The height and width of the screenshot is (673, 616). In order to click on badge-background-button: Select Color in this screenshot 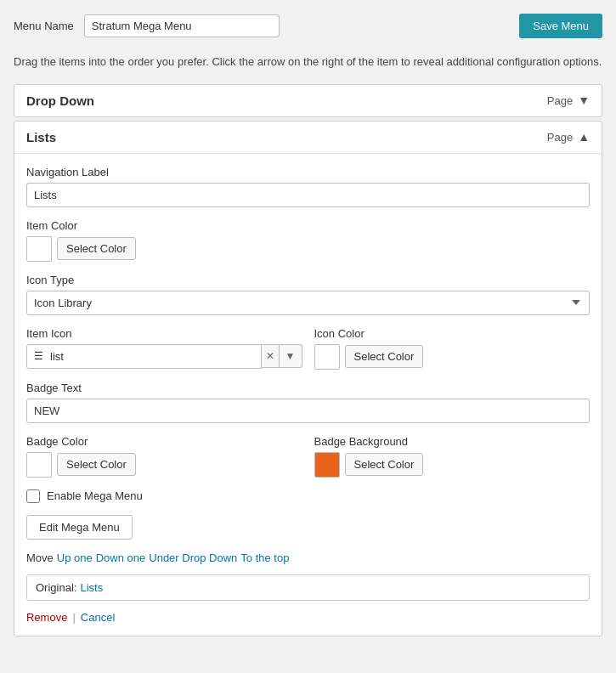, I will do `click(384, 464)`.